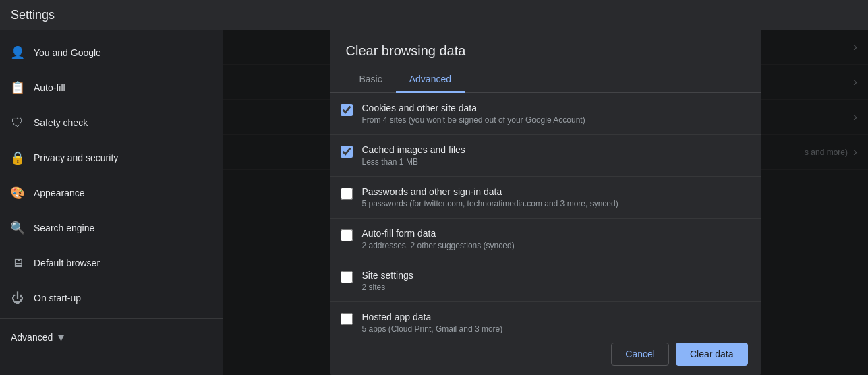 The width and height of the screenshot is (868, 375). Describe the element at coordinates (347, 320) in the screenshot. I see `checkbox-hosted-app` at that location.